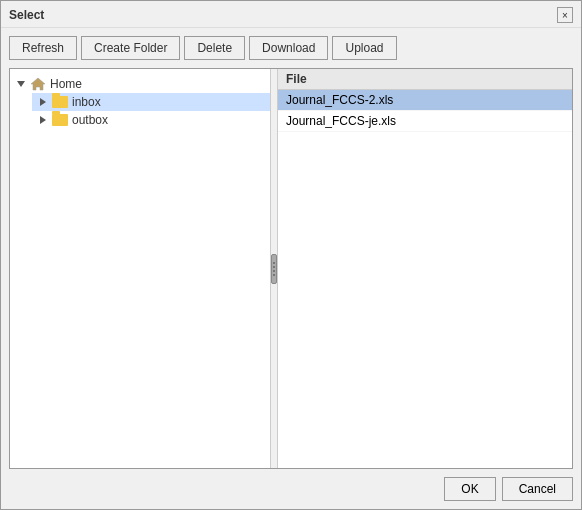  I want to click on refresh-button: Refresh, so click(43, 48).